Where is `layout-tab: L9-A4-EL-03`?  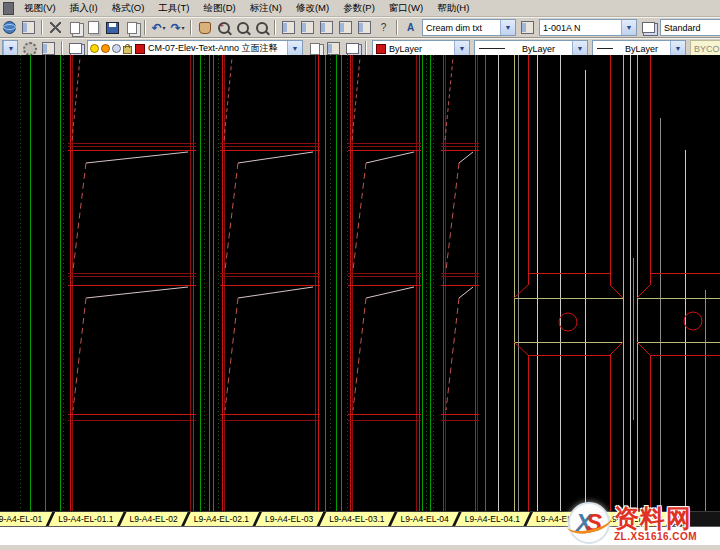 layout-tab: L9-A4-EL-03 is located at coordinates (289, 520).